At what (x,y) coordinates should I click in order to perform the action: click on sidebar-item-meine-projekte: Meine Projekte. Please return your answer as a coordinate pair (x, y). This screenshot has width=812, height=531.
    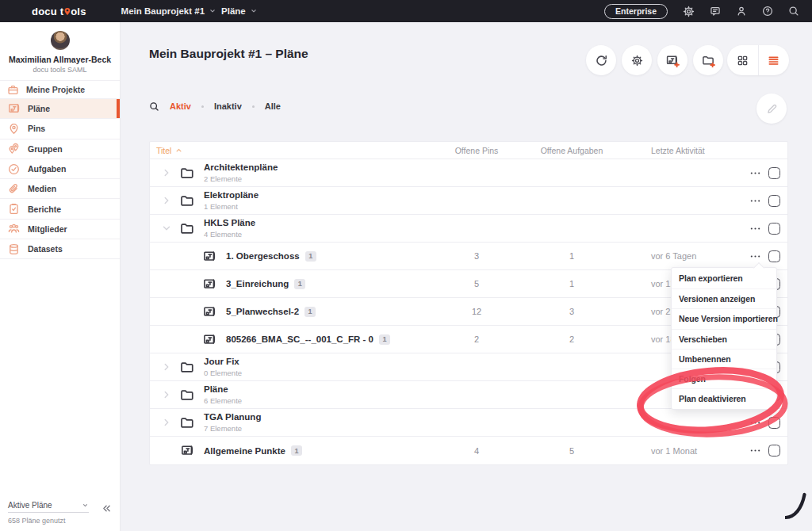
    Looking at the image, I should click on (60, 90).